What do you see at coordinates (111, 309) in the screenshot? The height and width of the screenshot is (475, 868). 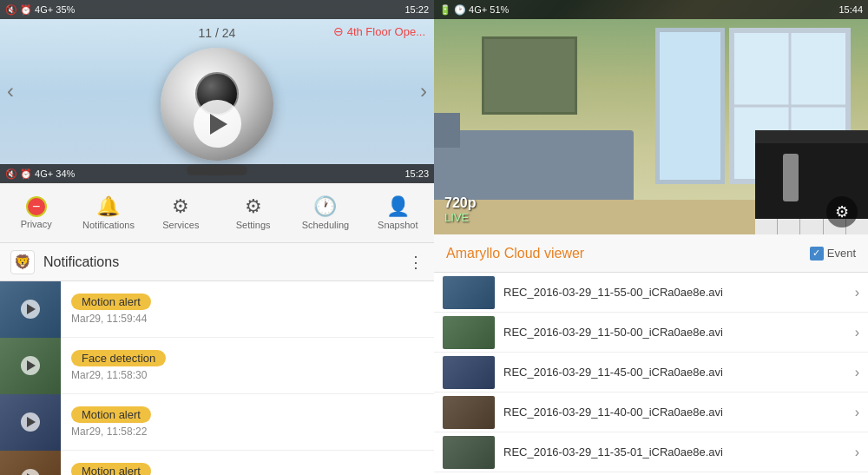 I see `notification-content-1: Motion alert Mar29, 11:59:44` at bounding box center [111, 309].